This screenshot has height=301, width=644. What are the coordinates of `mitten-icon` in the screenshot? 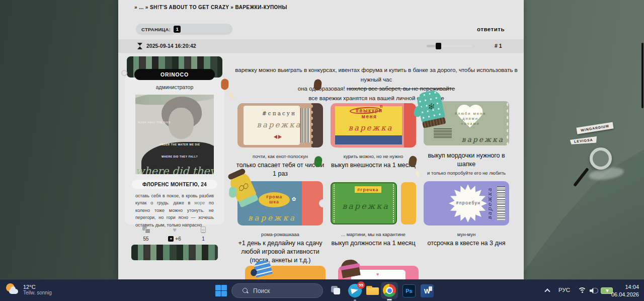 It's located at (350, 268).